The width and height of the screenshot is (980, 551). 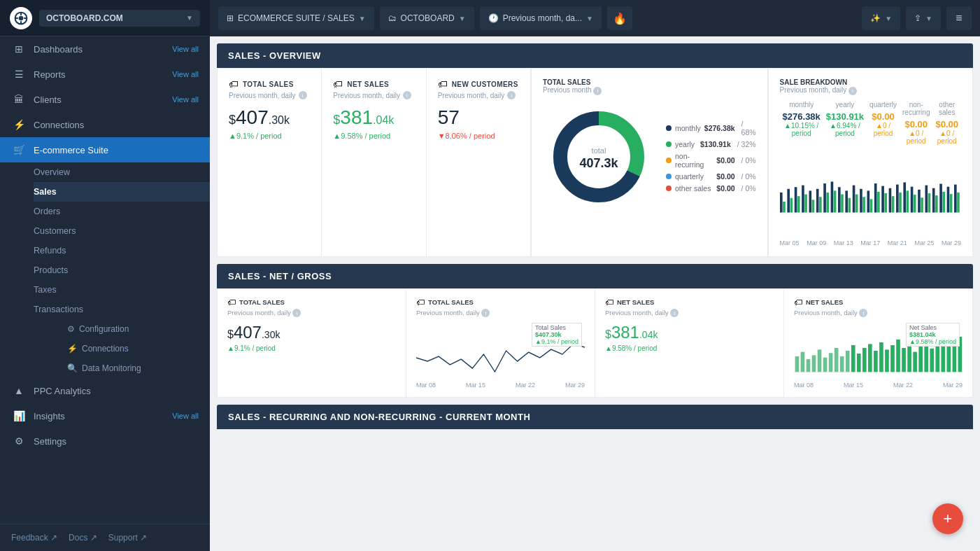 I want to click on legend-othersales: other sales $0.00 / 0%, so click(x=711, y=188).